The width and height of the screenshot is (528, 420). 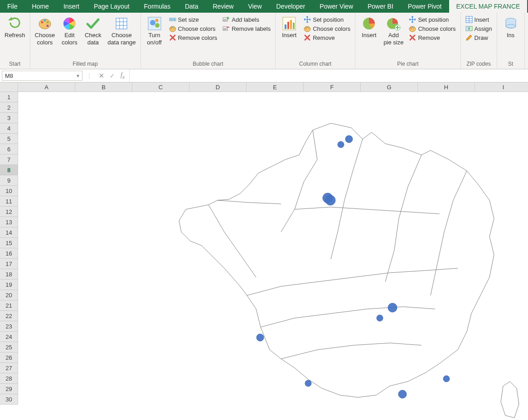 What do you see at coordinates (336, 6) in the screenshot?
I see `tab-power-view: Power View` at bounding box center [336, 6].